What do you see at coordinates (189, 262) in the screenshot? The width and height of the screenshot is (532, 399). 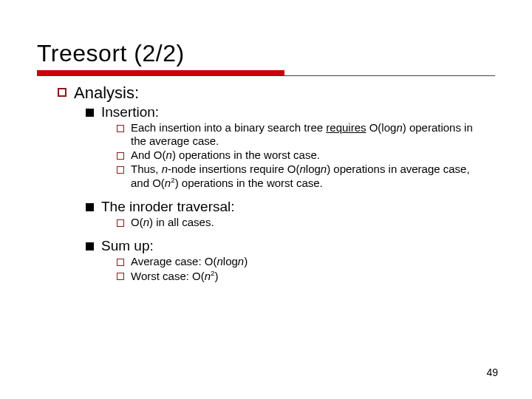 I see `sumup-average-text: Average case: O(nlogn)` at bounding box center [189, 262].